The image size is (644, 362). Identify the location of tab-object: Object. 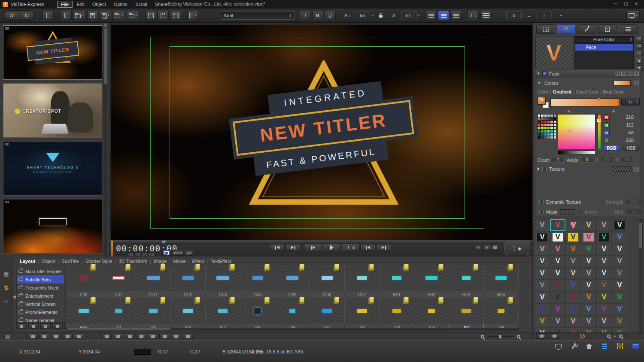
(49, 261).